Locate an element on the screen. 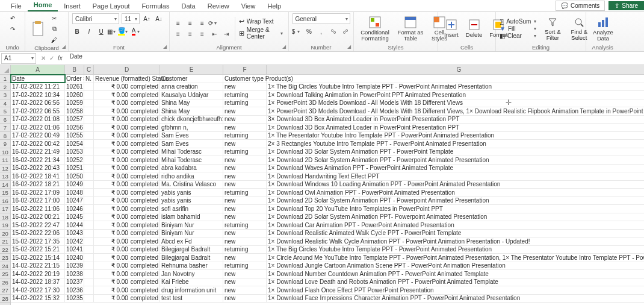 The image size is (644, 305). data-cell: 1× Circle Around Me YouTube Intro Templa… is located at coordinates (455, 258).